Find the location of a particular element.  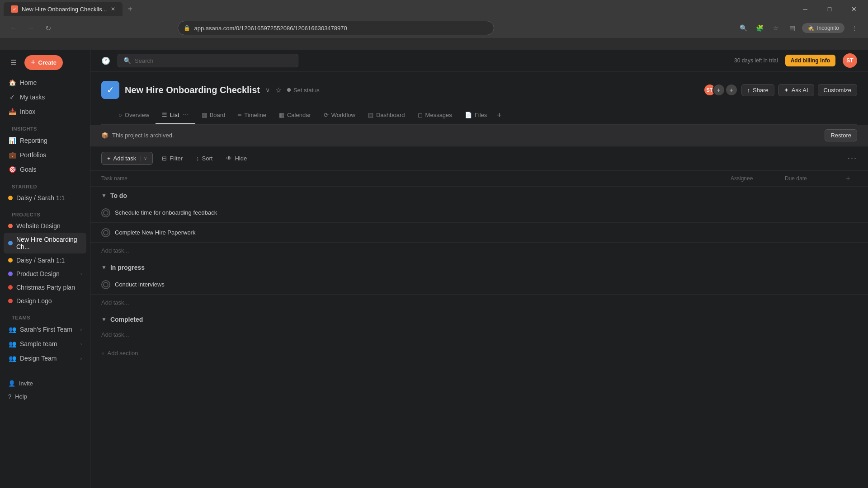

project-status-label: Set status is located at coordinates (307, 90).